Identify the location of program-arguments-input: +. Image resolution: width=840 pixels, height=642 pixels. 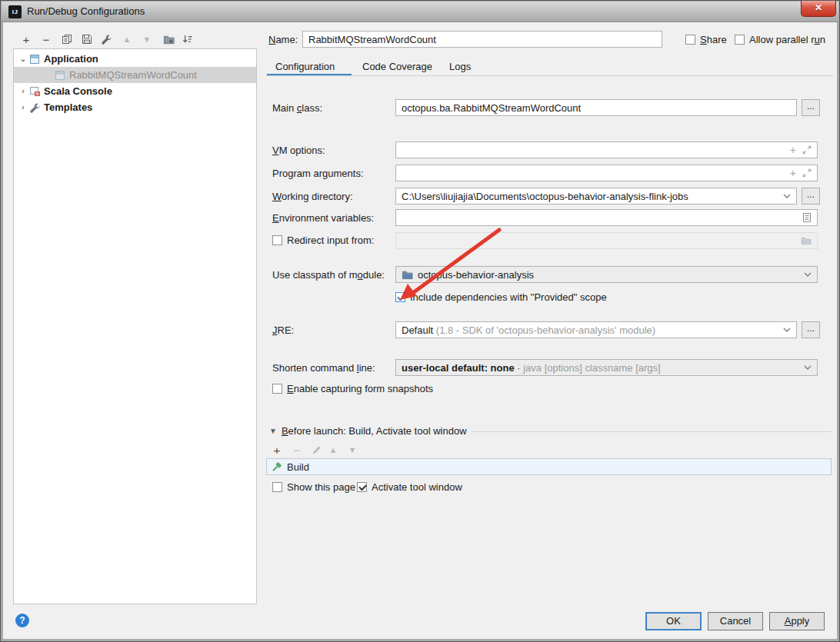
(606, 173).